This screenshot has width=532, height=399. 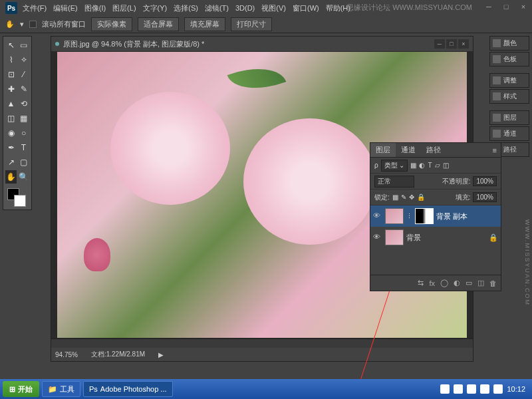 What do you see at coordinates (11, 74) in the screenshot?
I see `crop-tool: ⊡` at bounding box center [11, 74].